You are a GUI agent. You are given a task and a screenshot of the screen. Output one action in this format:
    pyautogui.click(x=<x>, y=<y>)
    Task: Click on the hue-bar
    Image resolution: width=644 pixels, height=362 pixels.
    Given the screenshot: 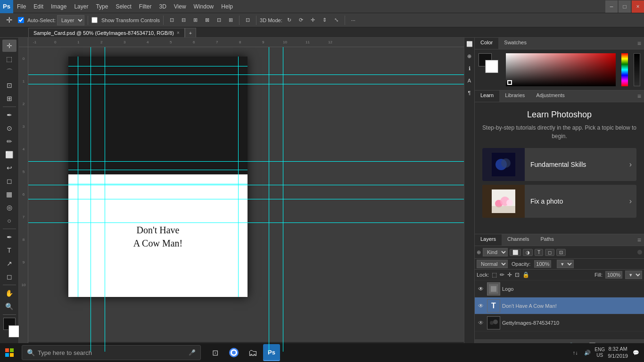 What is the action you would take?
    pyautogui.click(x=625, y=70)
    